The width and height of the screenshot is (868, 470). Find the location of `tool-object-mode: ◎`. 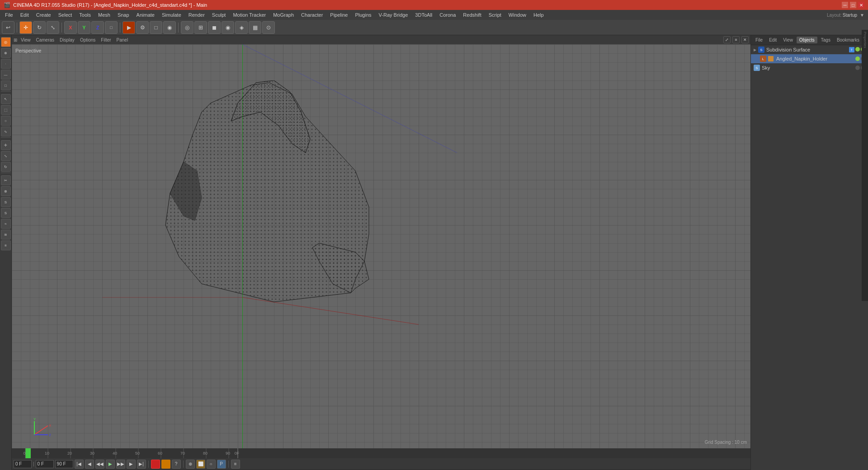

tool-object-mode: ◎ is located at coordinates (6, 42).